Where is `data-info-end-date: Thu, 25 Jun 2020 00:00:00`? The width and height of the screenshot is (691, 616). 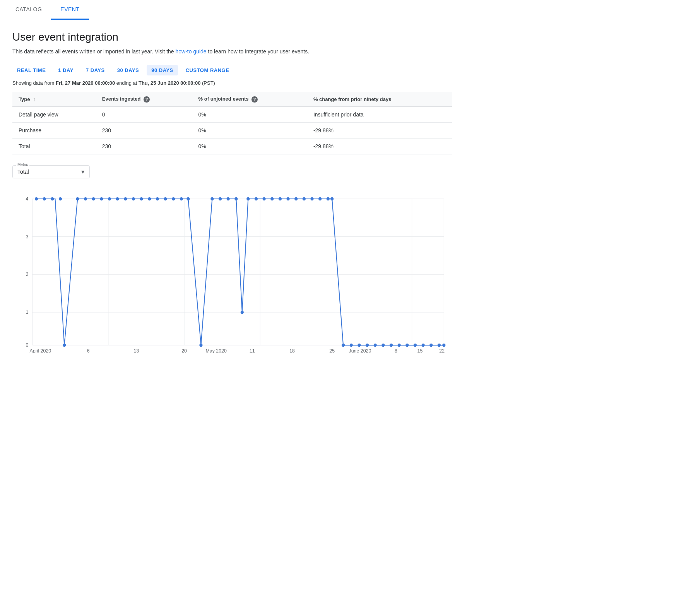
data-info-end-date: Thu, 25 Jun 2020 00:00:00 is located at coordinates (169, 83).